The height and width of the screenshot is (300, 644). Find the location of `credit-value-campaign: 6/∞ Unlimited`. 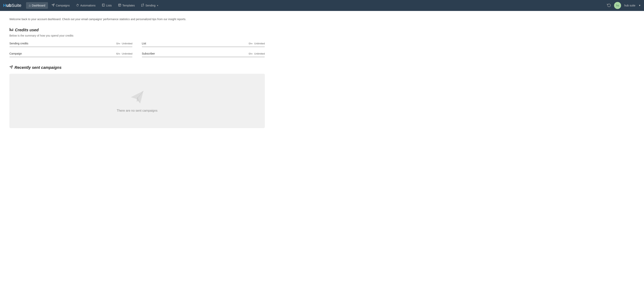

credit-value-campaign: 6/∞ Unlimited is located at coordinates (124, 54).